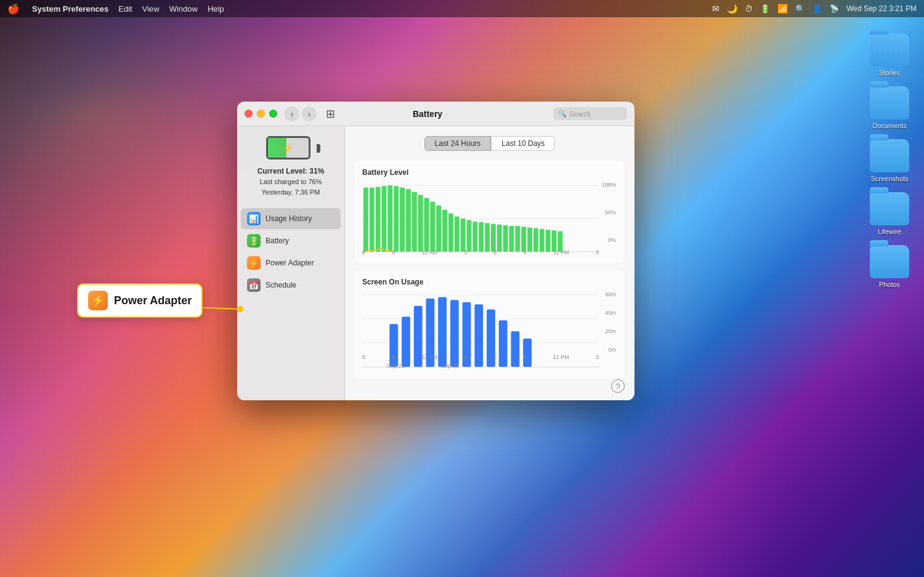 Image resolution: width=924 pixels, height=577 pixels. Describe the element at coordinates (318, 148) in the screenshot. I see `battery-tip` at that location.